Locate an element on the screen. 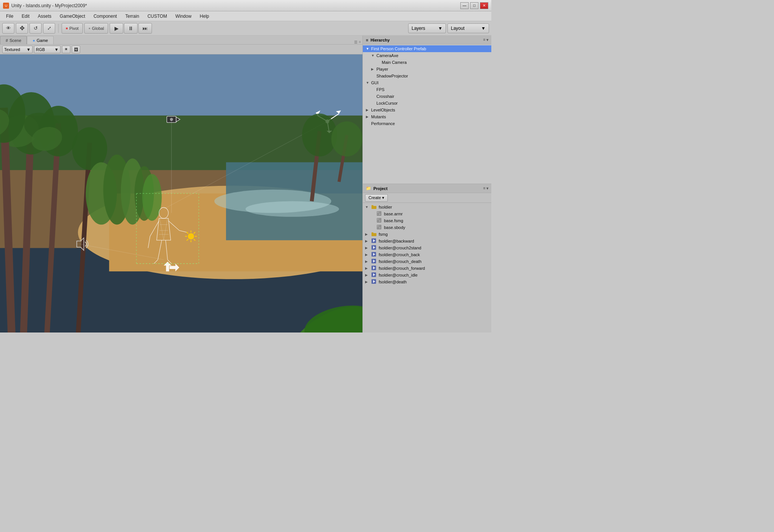 The width and height of the screenshot is (774, 532). menu-window: Window is located at coordinates (184, 16).